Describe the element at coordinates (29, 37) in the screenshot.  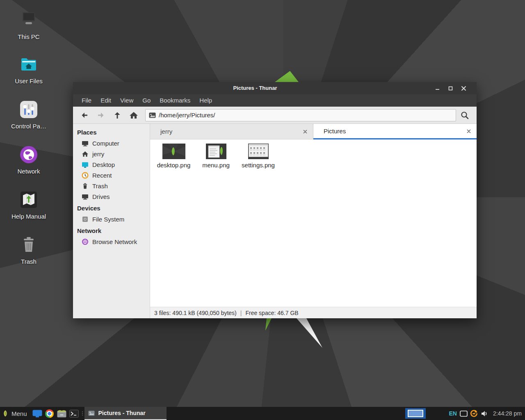
I see `desktop-icon-label: This PC` at that location.